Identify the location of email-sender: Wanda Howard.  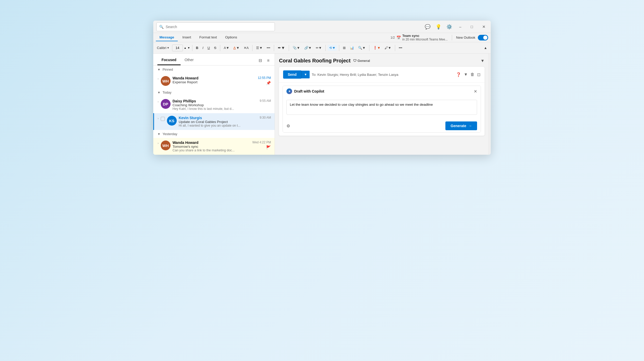
(214, 78).